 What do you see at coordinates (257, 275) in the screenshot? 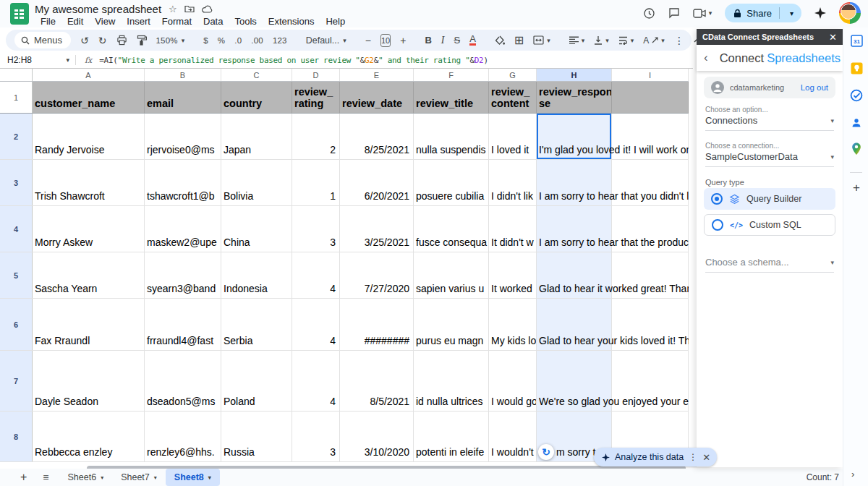
I see `cell-C5: Indonesia` at bounding box center [257, 275].